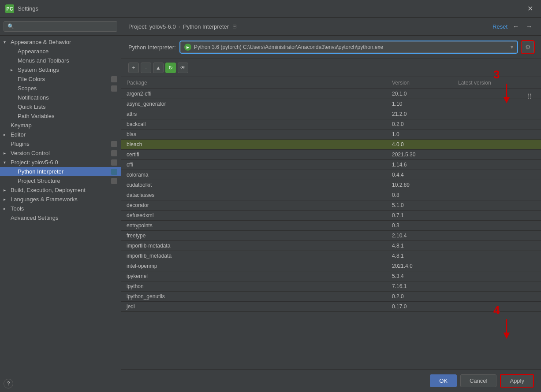  I want to click on sidebar-item-appearance: Appearance, so click(60, 51).